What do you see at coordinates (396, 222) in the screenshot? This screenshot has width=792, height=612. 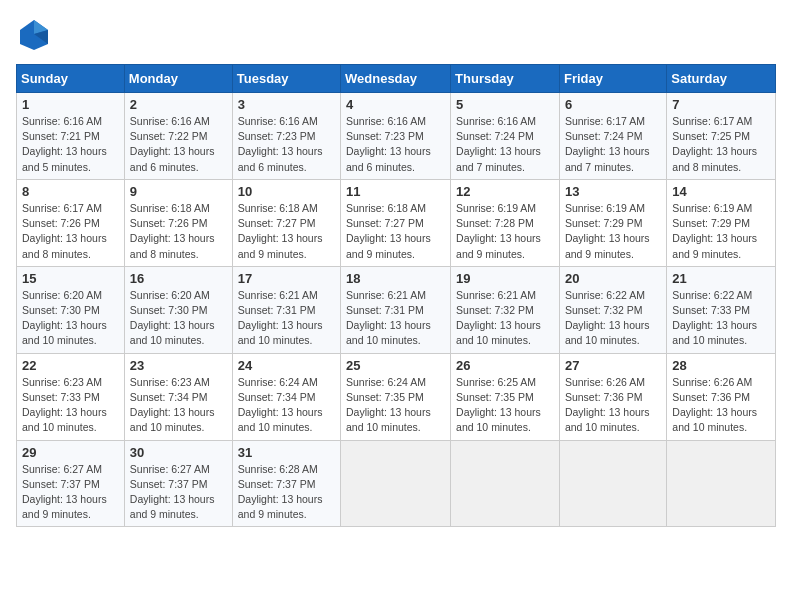 I see `calendar-week-2: 8Sunrise: 6:17 AM Sunset: 7:26 PM Daylig…` at bounding box center [396, 222].